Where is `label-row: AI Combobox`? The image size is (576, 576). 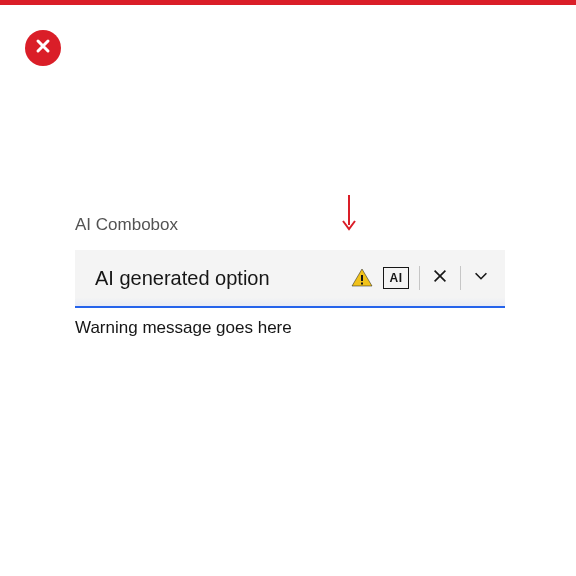 label-row: AI Combobox is located at coordinates (290, 225).